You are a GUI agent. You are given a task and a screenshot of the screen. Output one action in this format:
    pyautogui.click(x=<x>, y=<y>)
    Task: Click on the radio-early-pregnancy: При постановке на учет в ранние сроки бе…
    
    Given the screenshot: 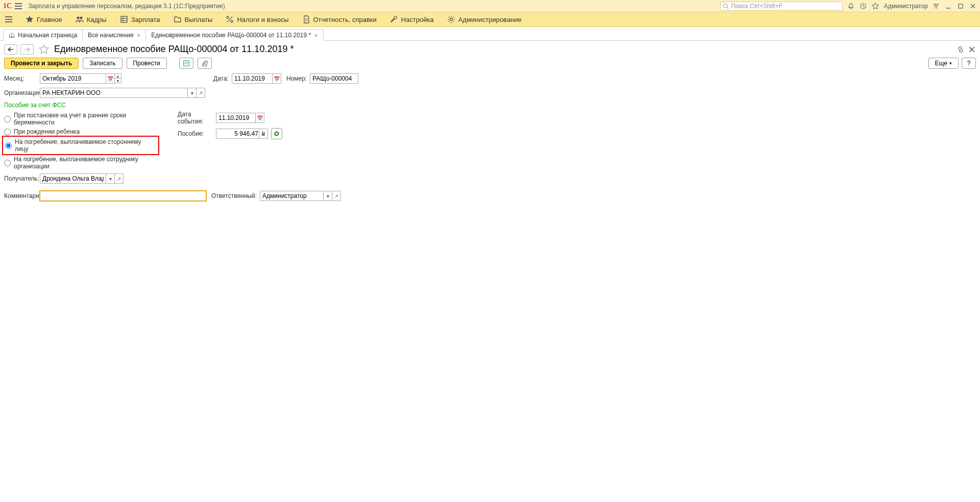 What is the action you would take?
    pyautogui.click(x=81, y=119)
    